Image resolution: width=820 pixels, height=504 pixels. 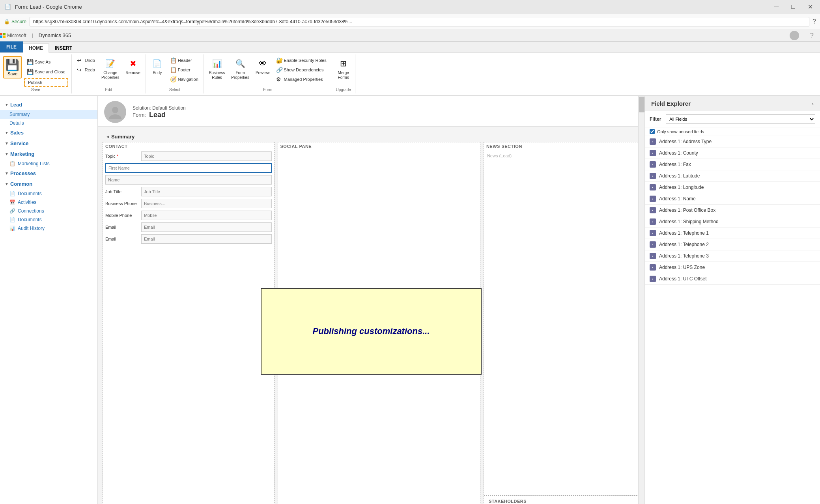 What do you see at coordinates (36, 48) in the screenshot?
I see `tab-home: HOME` at bounding box center [36, 48].